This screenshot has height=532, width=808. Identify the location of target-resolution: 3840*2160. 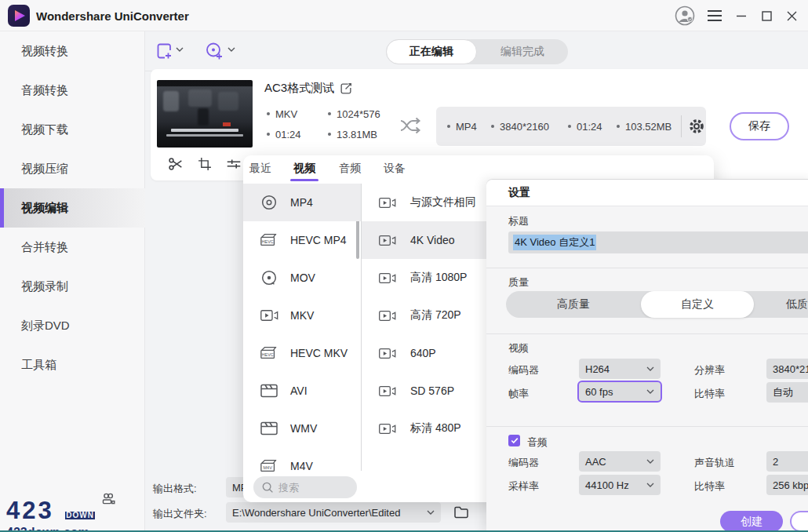
(520, 126).